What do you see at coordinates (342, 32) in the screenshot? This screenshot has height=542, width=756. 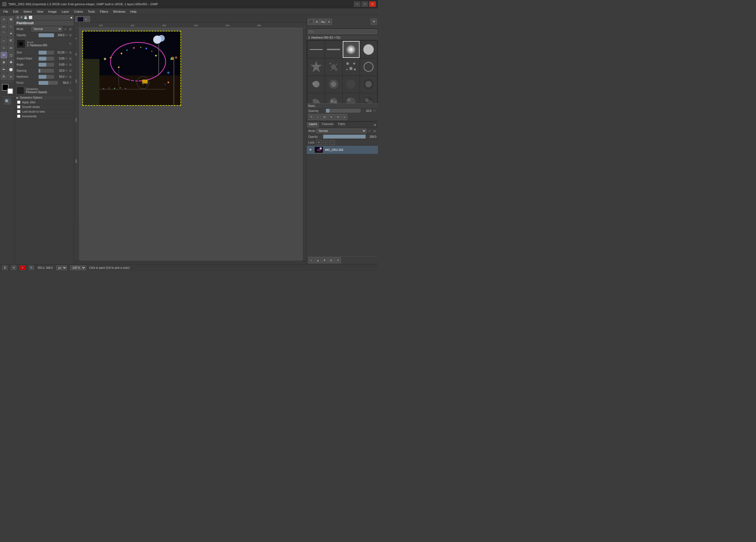 I see `brush-filter-input` at bounding box center [342, 32].